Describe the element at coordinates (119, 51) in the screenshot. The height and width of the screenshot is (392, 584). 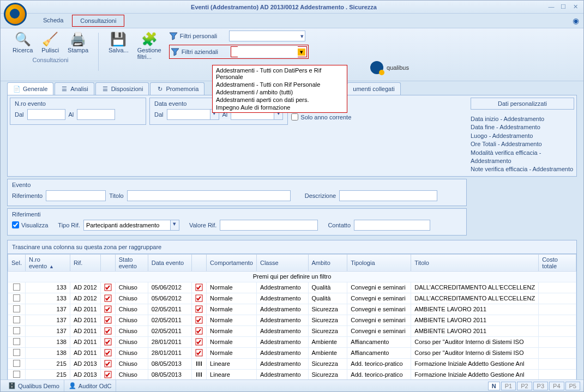
I see `salva-button: 💾 Salva...` at that location.